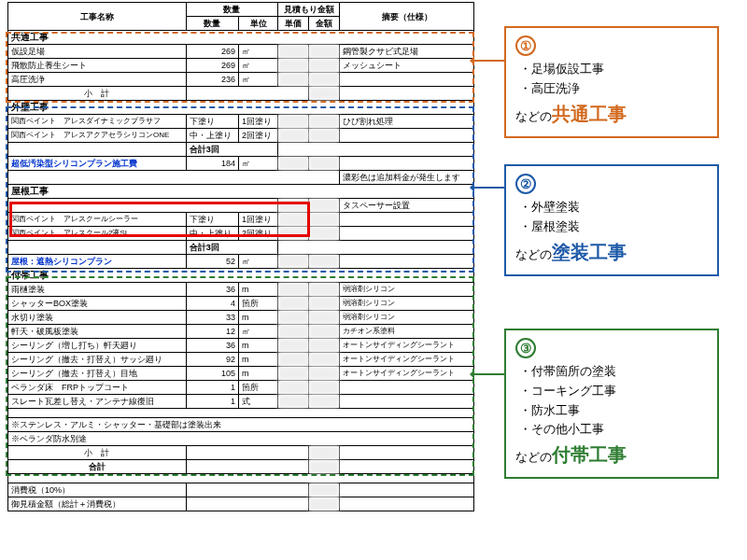  What do you see at coordinates (241, 205) in the screenshot?
I see `table-row: 0000タスペーサー設置` at bounding box center [241, 205].